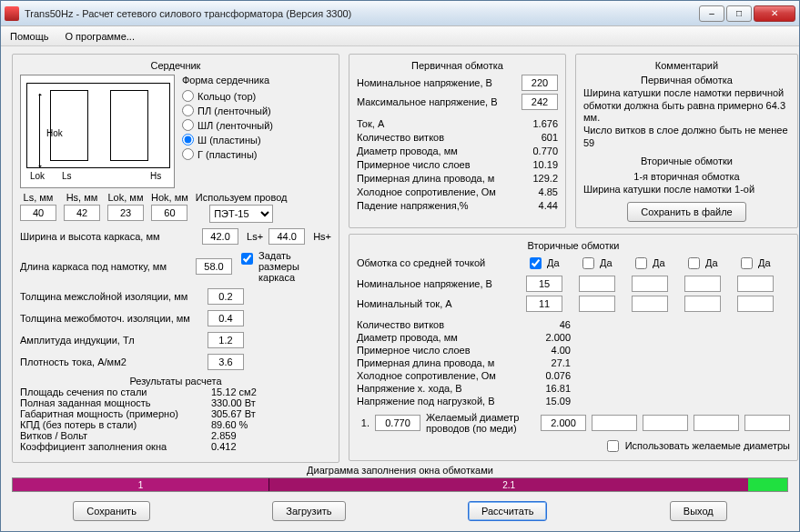  Describe the element at coordinates (140, 485) in the screenshot. I see `diagram-segment-primary: 1` at that location.